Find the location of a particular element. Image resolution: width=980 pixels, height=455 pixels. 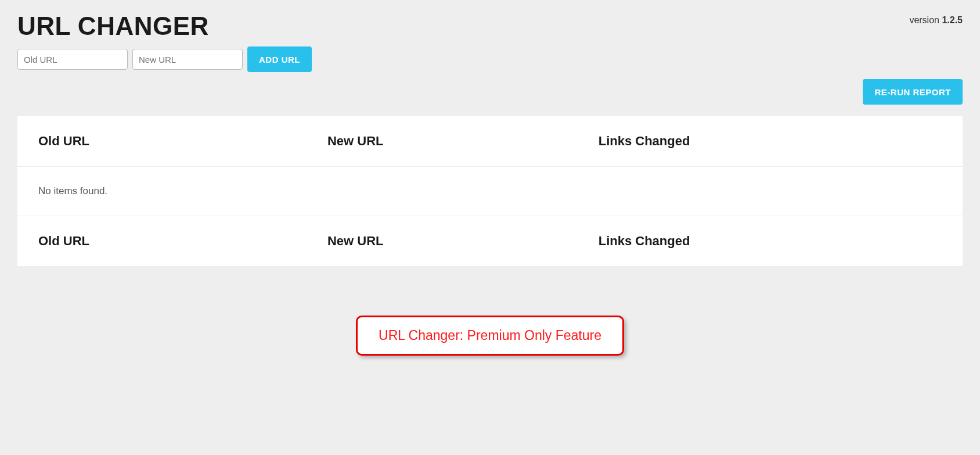

table-footer-links: Links Changed is located at coordinates (770, 241).